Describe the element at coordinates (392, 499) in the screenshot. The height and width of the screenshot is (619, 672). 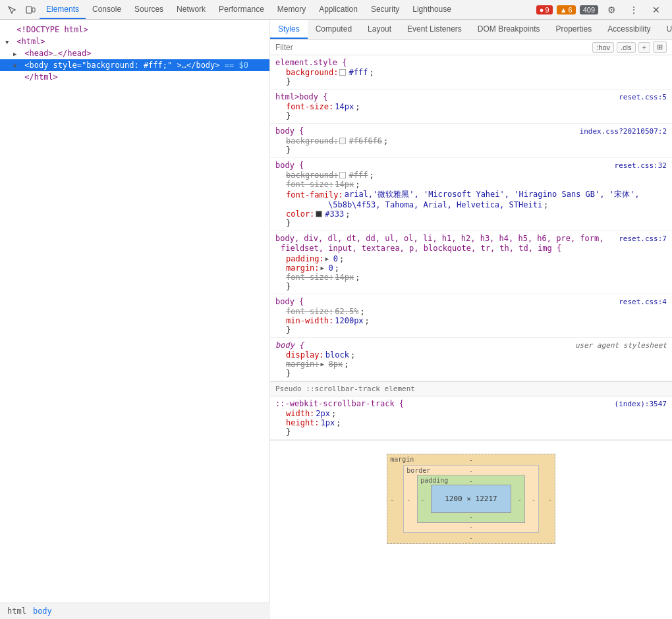
I see `margin-left: -` at that location.